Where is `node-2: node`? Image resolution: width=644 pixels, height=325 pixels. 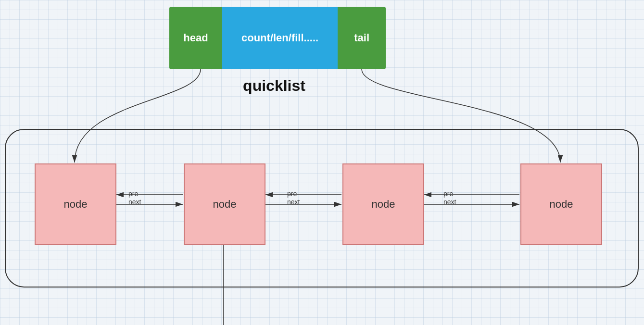 node-2: node is located at coordinates (225, 204).